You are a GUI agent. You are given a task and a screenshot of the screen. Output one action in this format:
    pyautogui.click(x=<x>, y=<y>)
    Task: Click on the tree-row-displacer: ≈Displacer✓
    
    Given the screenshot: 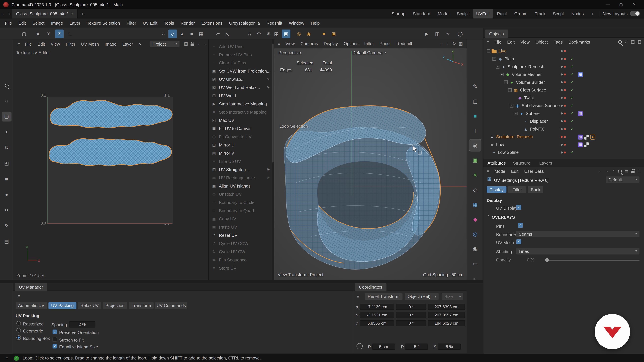 What is the action you would take?
    pyautogui.click(x=564, y=121)
    